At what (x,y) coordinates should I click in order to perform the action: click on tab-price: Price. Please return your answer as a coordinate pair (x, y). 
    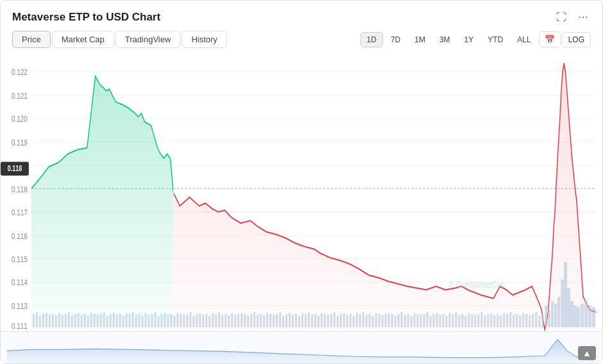
    Looking at the image, I should click on (31, 40).